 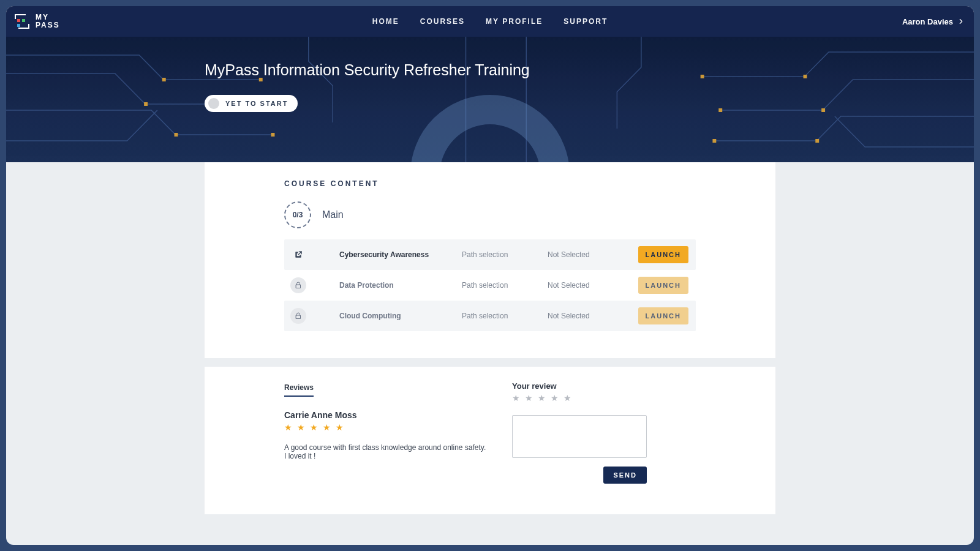 I want to click on module-progress: 0/3, so click(x=298, y=215).